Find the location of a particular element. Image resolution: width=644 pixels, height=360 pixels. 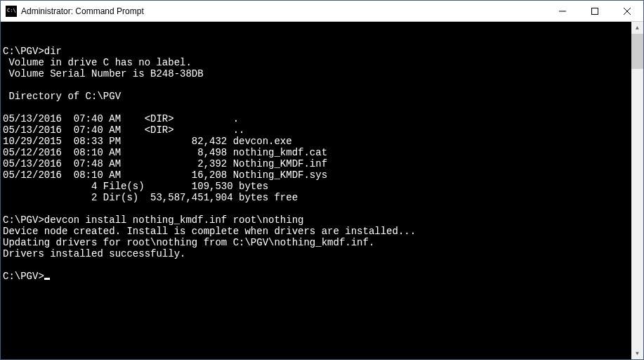

maximize-button is located at coordinates (595, 11).